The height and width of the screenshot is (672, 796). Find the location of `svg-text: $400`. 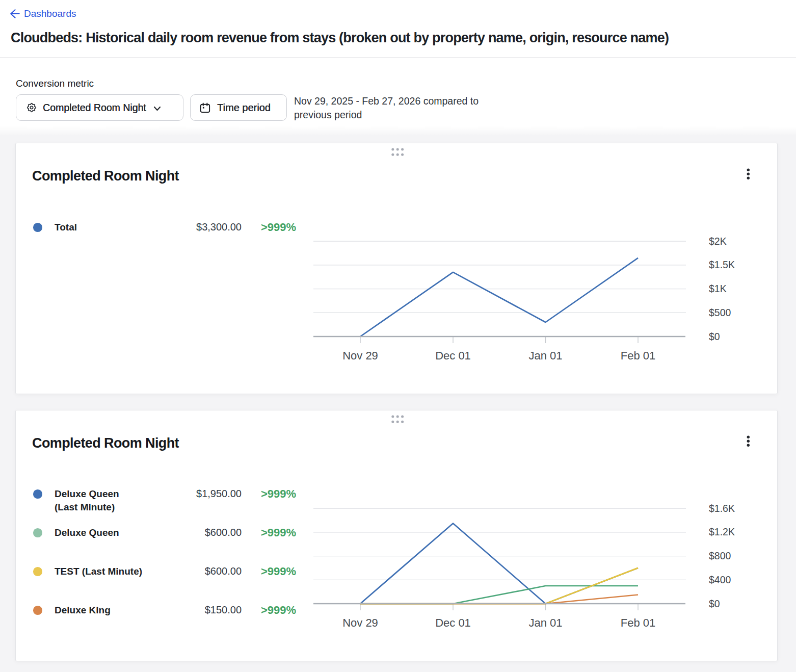

svg-text: $400 is located at coordinates (720, 580).